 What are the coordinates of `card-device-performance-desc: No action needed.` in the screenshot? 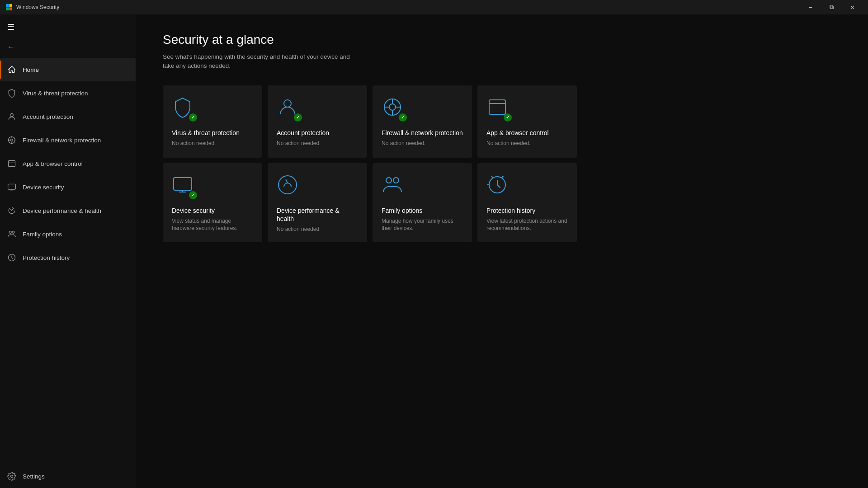 It's located at (317, 230).